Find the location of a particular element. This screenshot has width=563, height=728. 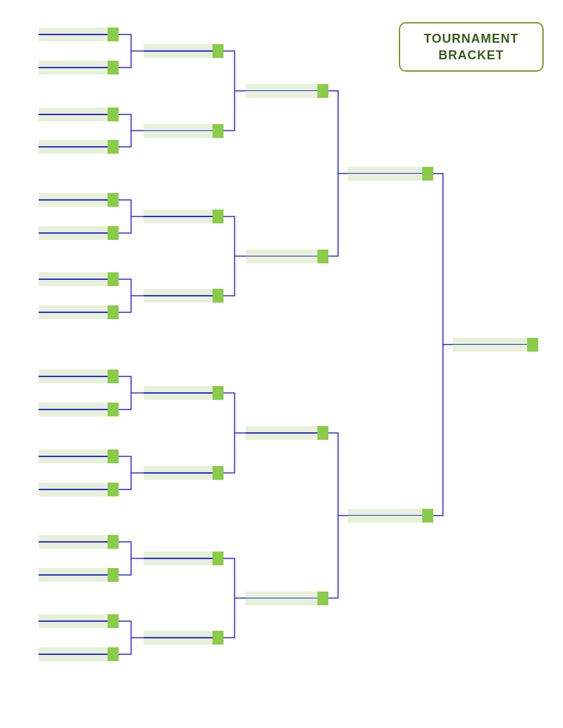

title-box: TOURNAMENT BRACKET is located at coordinates (471, 47).